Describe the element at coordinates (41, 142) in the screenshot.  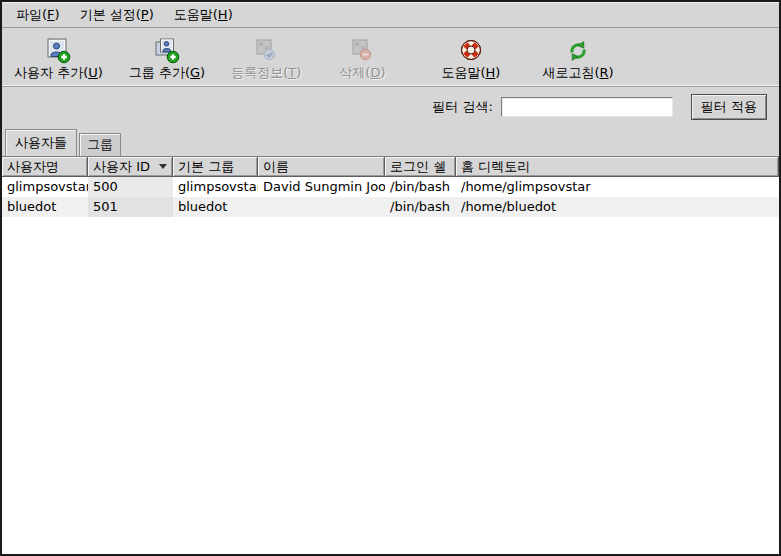
I see `tab-users: 사용자들` at that location.